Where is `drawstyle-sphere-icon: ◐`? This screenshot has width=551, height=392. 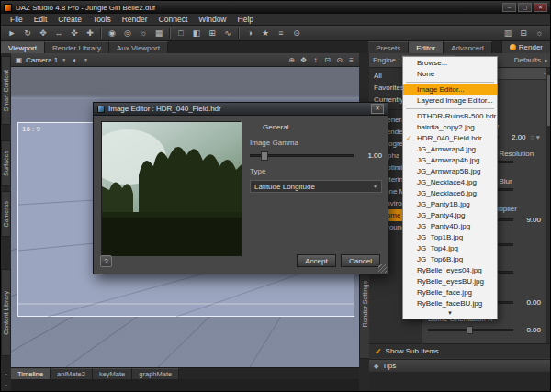 drawstyle-sphere-icon: ◐ is located at coordinates (75, 61).